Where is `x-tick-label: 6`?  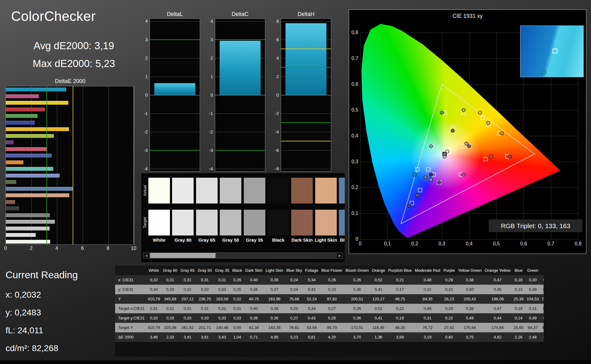
x-tick-label: 6 is located at coordinates (82, 248).